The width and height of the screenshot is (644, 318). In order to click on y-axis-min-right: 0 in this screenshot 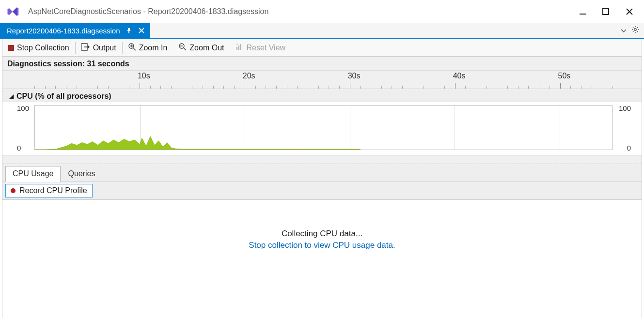, I will do `click(629, 148)`.